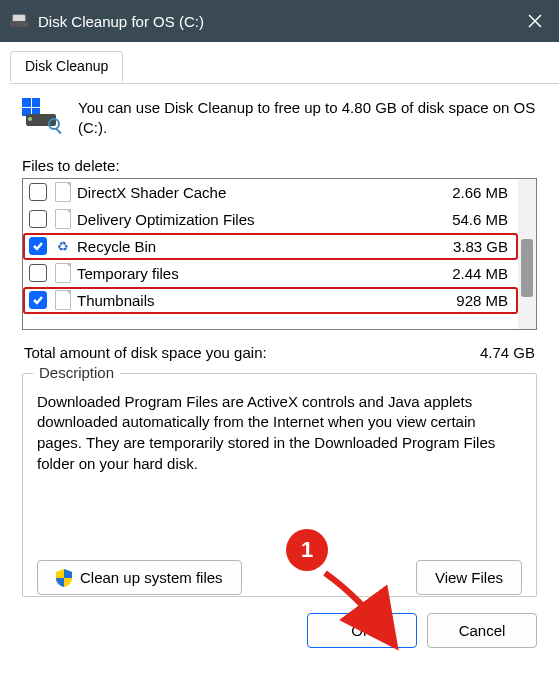 The width and height of the screenshot is (559, 688). I want to click on tab-strip: Disk Cleanup, so click(284, 67).